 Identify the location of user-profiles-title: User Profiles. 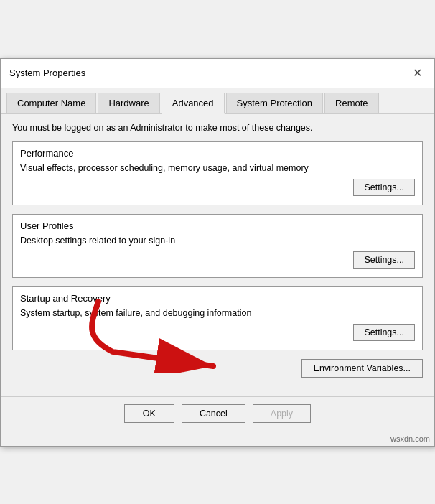
(218, 225).